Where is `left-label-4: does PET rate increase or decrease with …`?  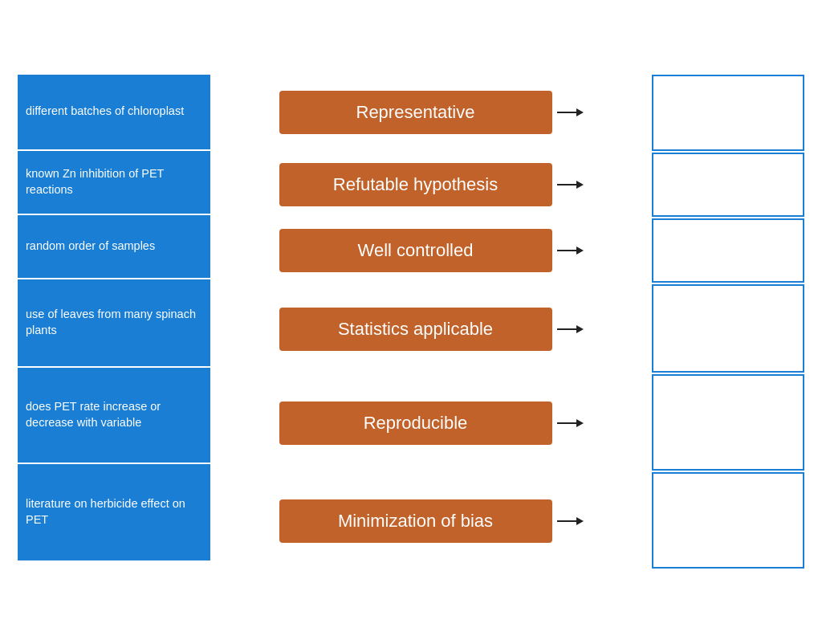 left-label-4: does PET rate increase or decrease with … is located at coordinates (114, 416).